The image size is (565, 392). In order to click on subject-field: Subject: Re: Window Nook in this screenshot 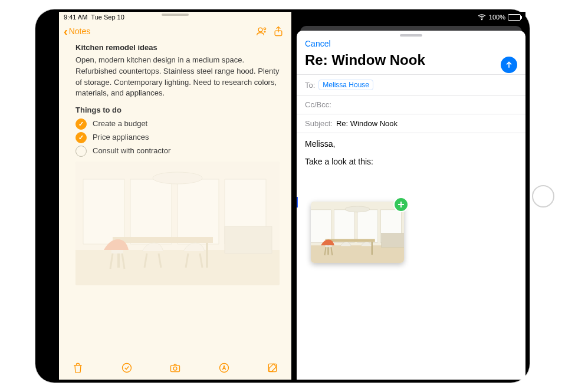, I will do `click(411, 123)`.